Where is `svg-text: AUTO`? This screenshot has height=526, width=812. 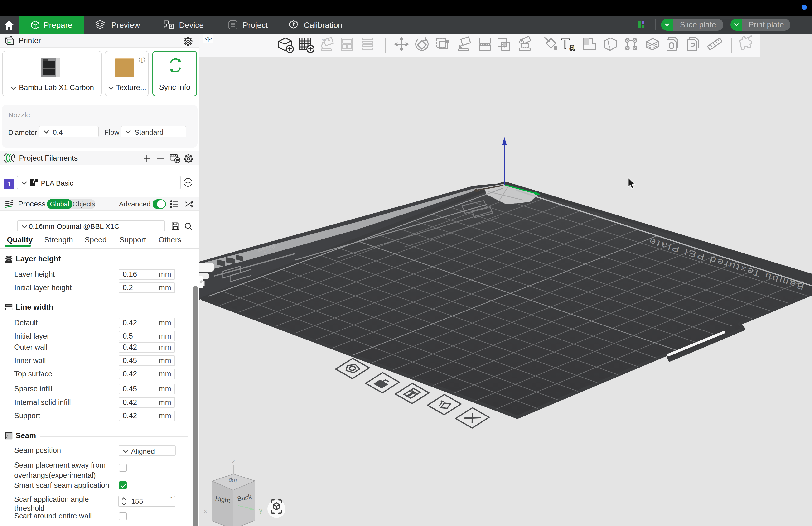 svg-text: AUTO is located at coordinates (326, 40).